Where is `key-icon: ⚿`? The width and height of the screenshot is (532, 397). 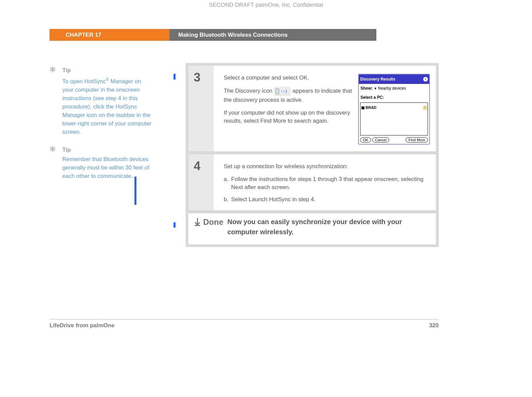 key-icon: ⚿ is located at coordinates (425, 108).